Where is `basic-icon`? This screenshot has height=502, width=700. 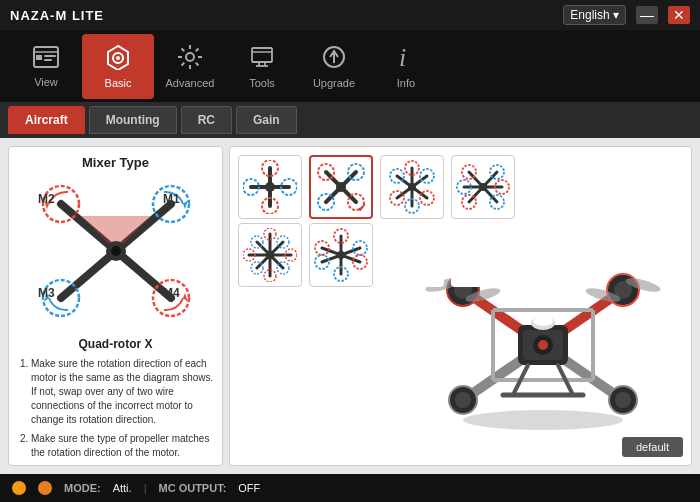
basic-icon is located at coordinates (118, 59).